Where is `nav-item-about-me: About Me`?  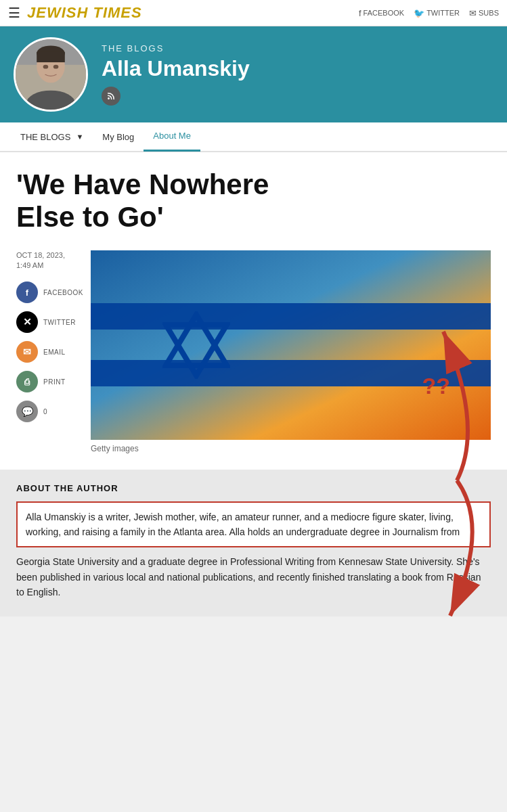 nav-item-about-me: About Me is located at coordinates (172, 137).